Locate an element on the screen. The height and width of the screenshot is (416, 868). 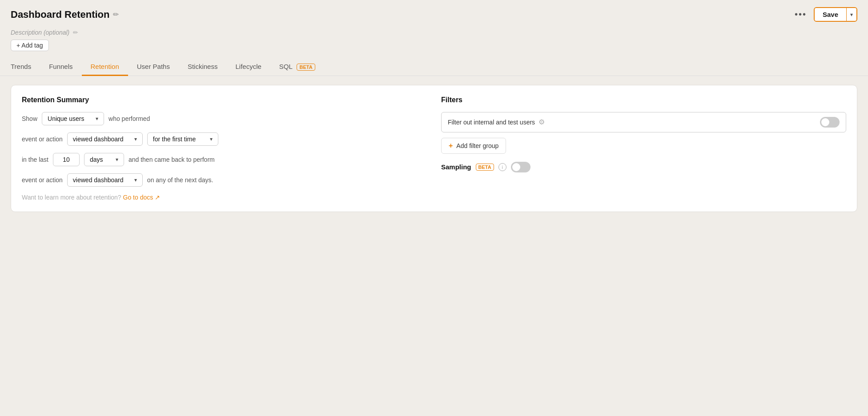
days-select: days ▾ is located at coordinates (104, 160).